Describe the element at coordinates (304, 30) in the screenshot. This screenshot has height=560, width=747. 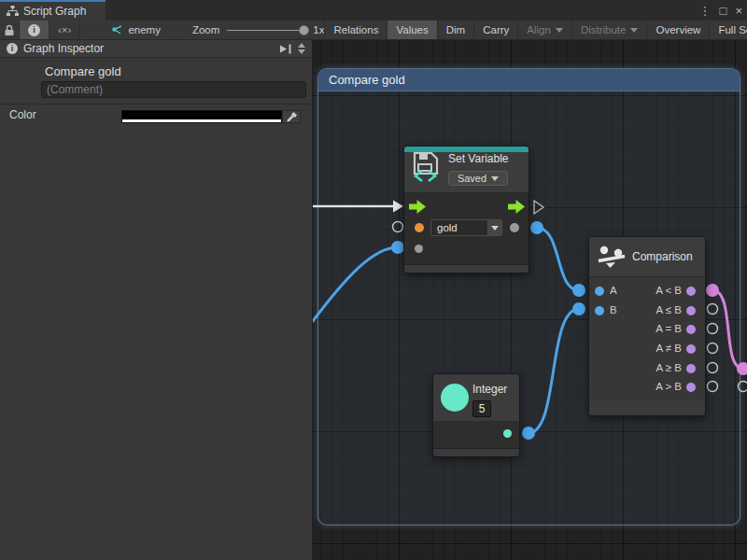
I see `zoom-slider-handle` at that location.